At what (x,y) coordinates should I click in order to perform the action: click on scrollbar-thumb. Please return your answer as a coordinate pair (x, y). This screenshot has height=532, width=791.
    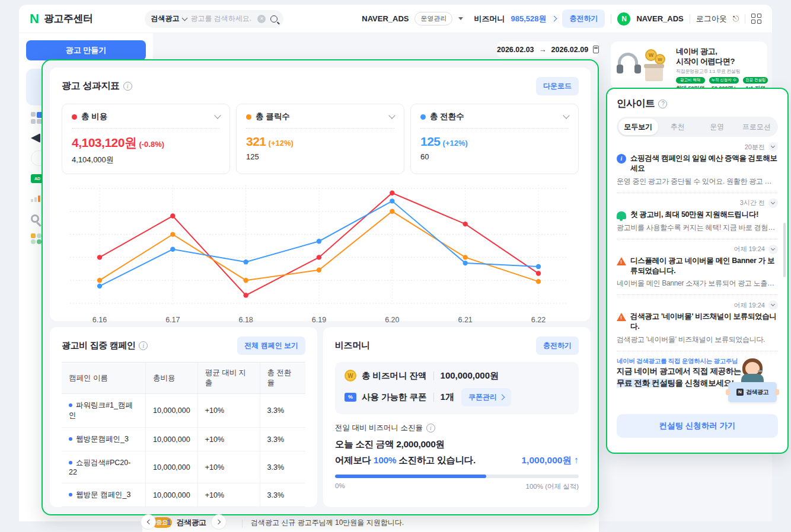
    Looking at the image, I should click on (784, 250).